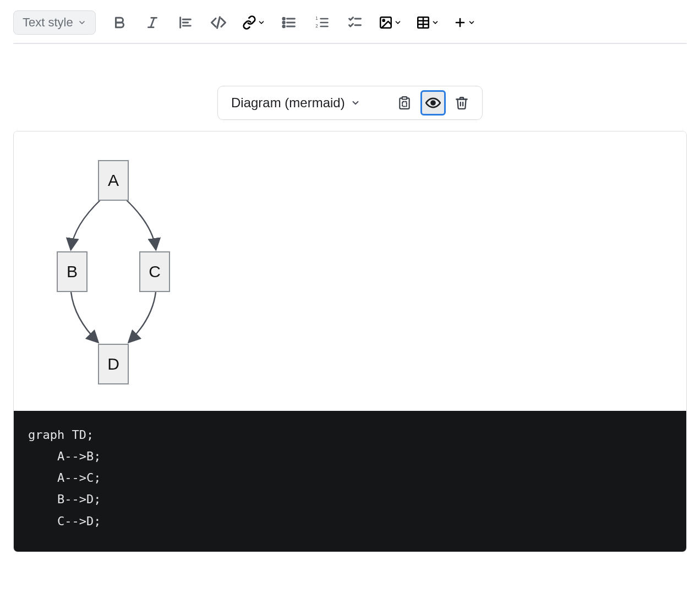 Image resolution: width=700 pixels, height=594 pixels. What do you see at coordinates (317, 19) in the screenshot?
I see `svg-text: 1` at bounding box center [317, 19].